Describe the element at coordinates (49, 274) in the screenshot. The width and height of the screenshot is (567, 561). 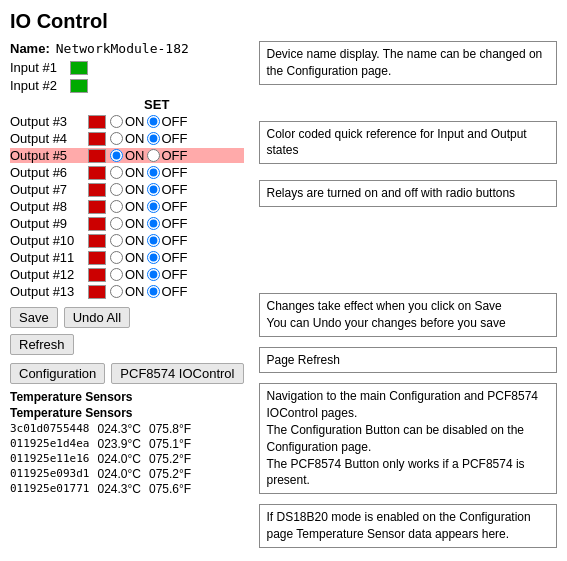
I see `output-12-label: Output #12` at that location.